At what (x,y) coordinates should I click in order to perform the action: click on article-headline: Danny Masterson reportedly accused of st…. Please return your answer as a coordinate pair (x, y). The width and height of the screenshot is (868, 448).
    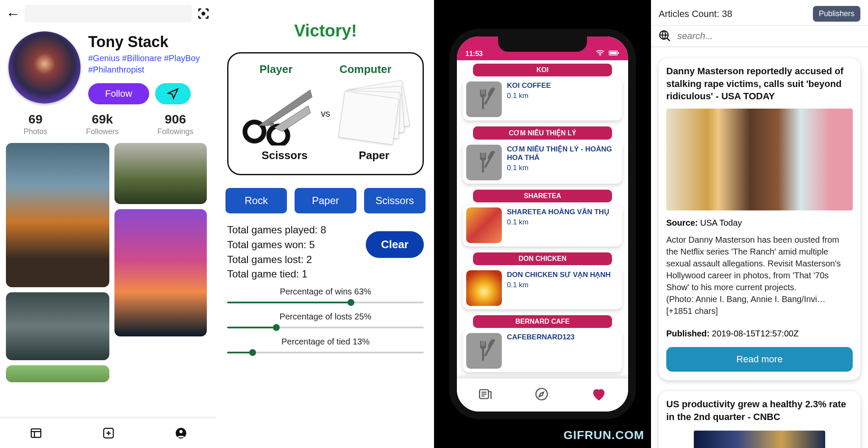
    Looking at the image, I should click on (760, 84).